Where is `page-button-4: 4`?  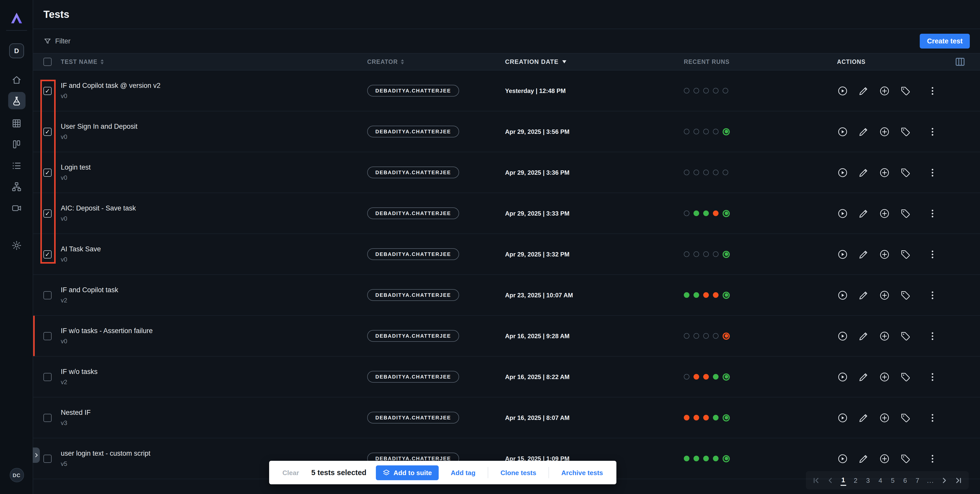
page-button-4: 4 is located at coordinates (880, 480).